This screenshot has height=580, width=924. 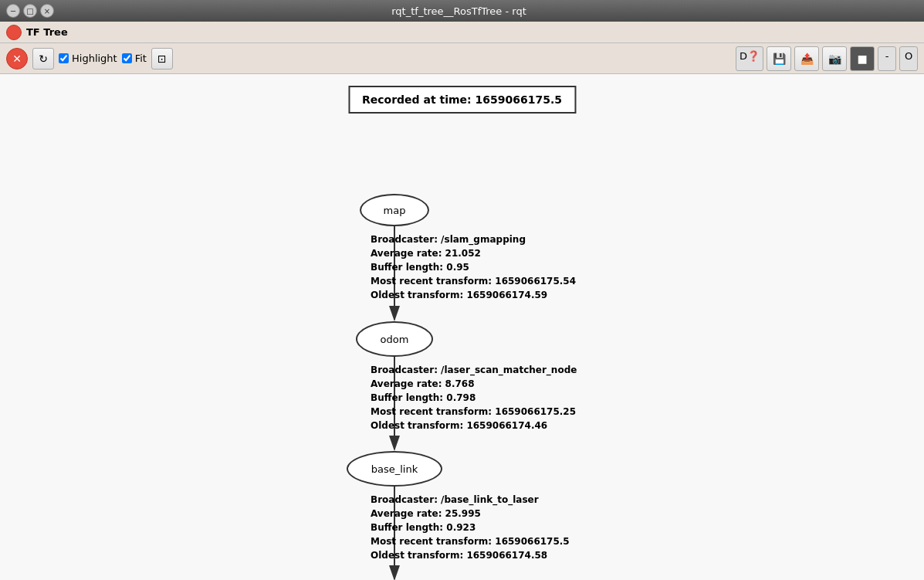 What do you see at coordinates (470, 527) in the screenshot?
I see `buffer-base-laser: Buffer length: 0.923` at bounding box center [470, 527].